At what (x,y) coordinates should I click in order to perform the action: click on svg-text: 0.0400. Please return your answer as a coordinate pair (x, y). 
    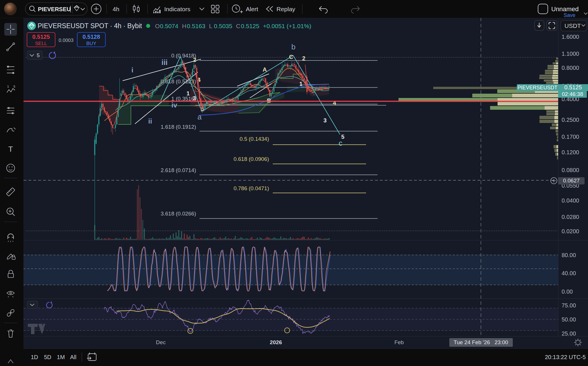
    Looking at the image, I should click on (570, 201).